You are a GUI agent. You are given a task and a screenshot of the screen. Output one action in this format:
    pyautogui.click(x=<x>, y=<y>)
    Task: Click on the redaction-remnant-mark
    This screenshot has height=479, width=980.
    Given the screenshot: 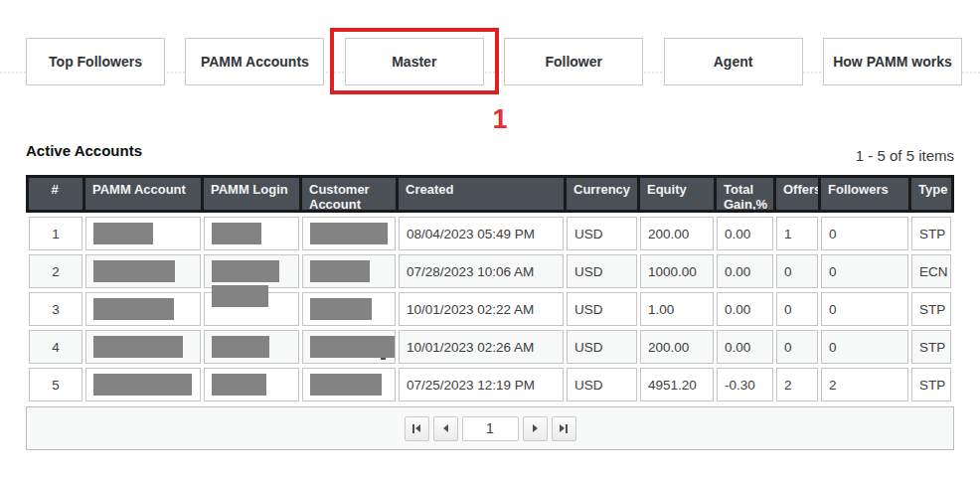 What is the action you would take?
    pyautogui.click(x=384, y=359)
    